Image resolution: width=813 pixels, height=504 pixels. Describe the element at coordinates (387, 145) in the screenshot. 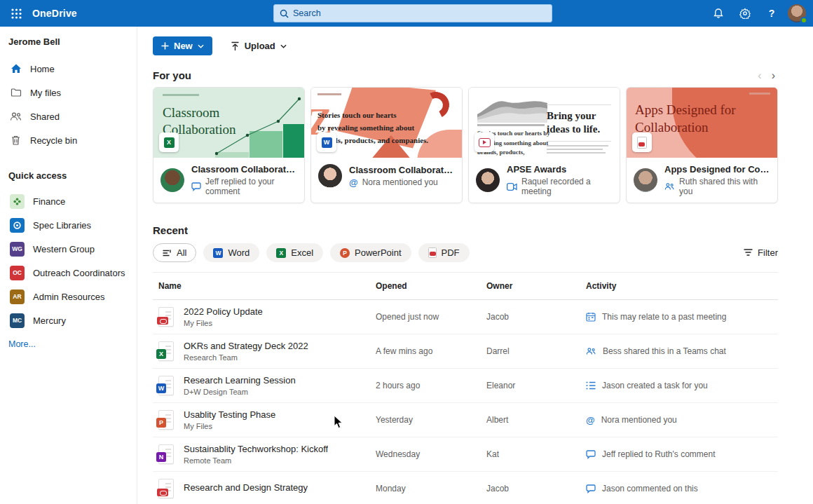

I see `for-you-card-classroom-word: Z Stories touch our hearts by revealing …` at that location.